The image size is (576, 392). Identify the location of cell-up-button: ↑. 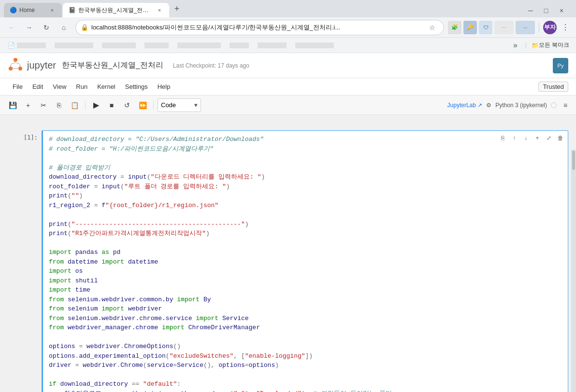
(514, 138).